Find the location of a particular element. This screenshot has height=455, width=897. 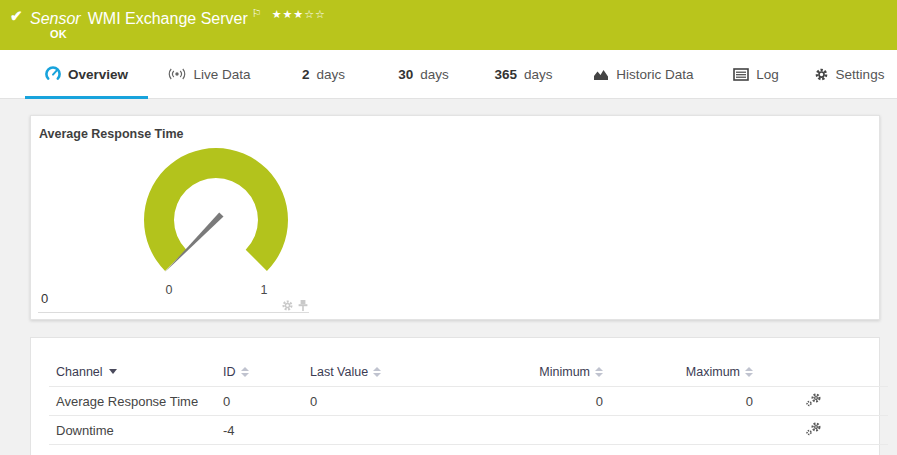

tab-label: Live Data is located at coordinates (222, 74).